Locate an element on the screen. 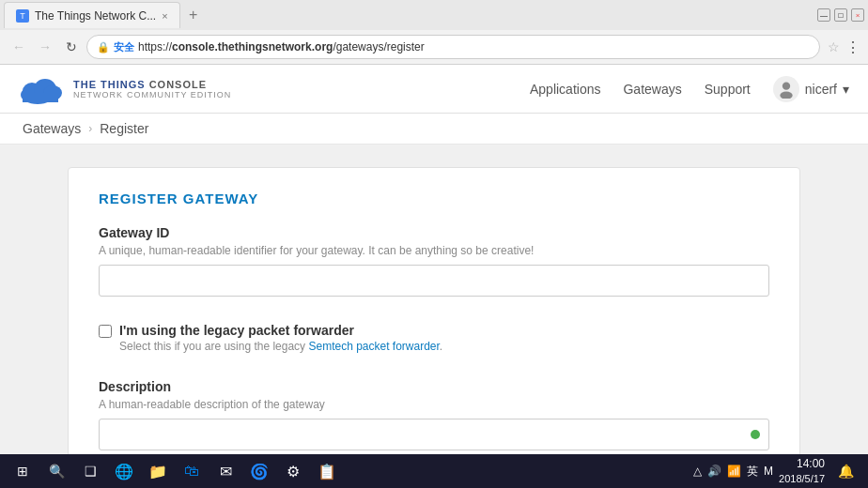  url-path: /gateways/register is located at coordinates (378, 47).